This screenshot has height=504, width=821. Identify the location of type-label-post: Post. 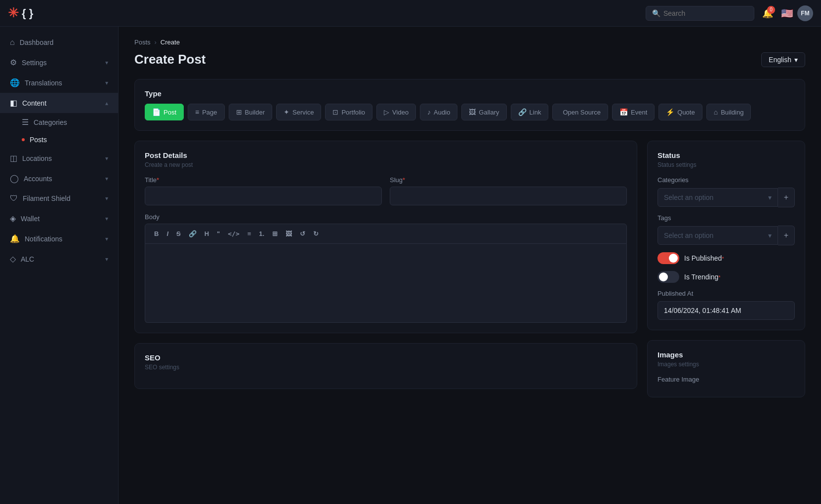
(170, 113).